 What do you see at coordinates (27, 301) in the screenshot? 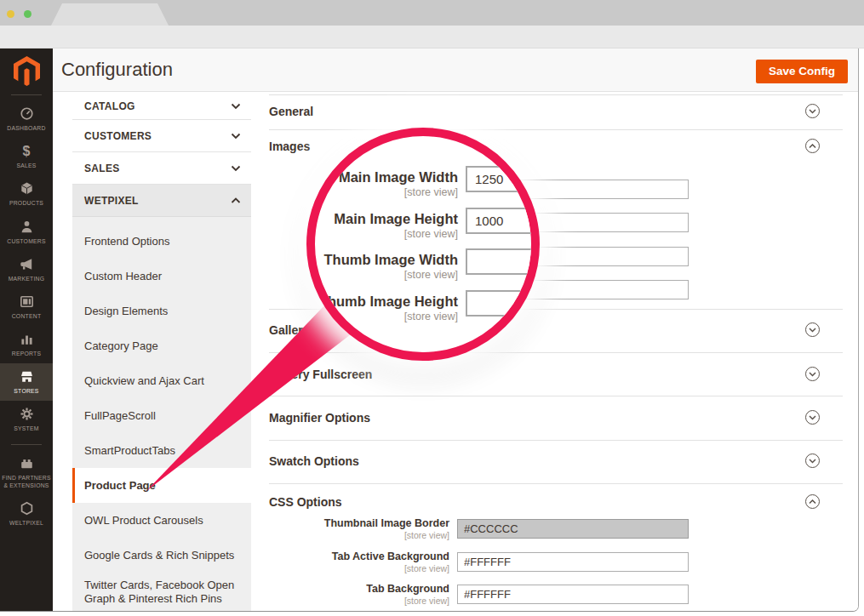
I see `layout-icon` at bounding box center [27, 301].